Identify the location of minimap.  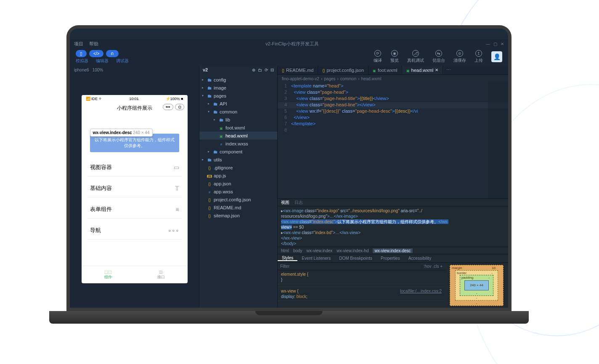
(498, 140).